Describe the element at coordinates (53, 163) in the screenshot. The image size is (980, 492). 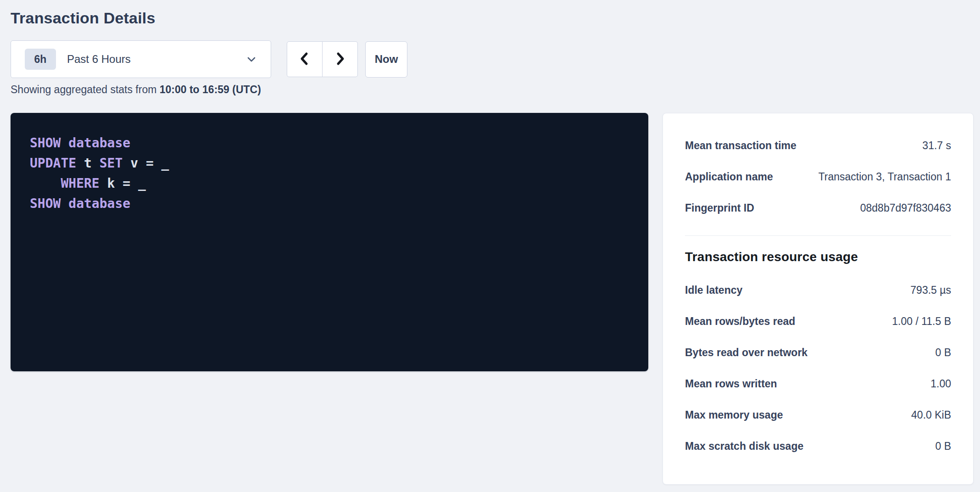
I see `code-token-keyword: UPDATE` at that location.